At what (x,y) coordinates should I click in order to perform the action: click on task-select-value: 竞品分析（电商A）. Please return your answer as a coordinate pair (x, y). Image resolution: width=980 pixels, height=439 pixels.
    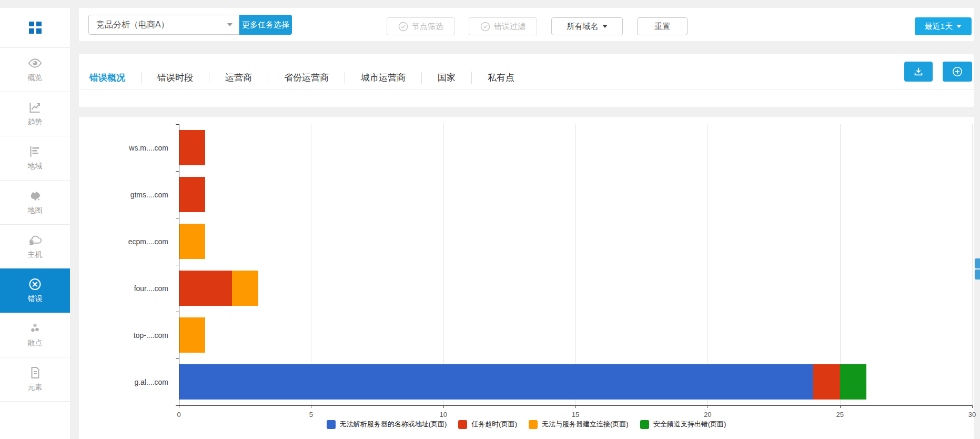
    Looking at the image, I should click on (133, 25).